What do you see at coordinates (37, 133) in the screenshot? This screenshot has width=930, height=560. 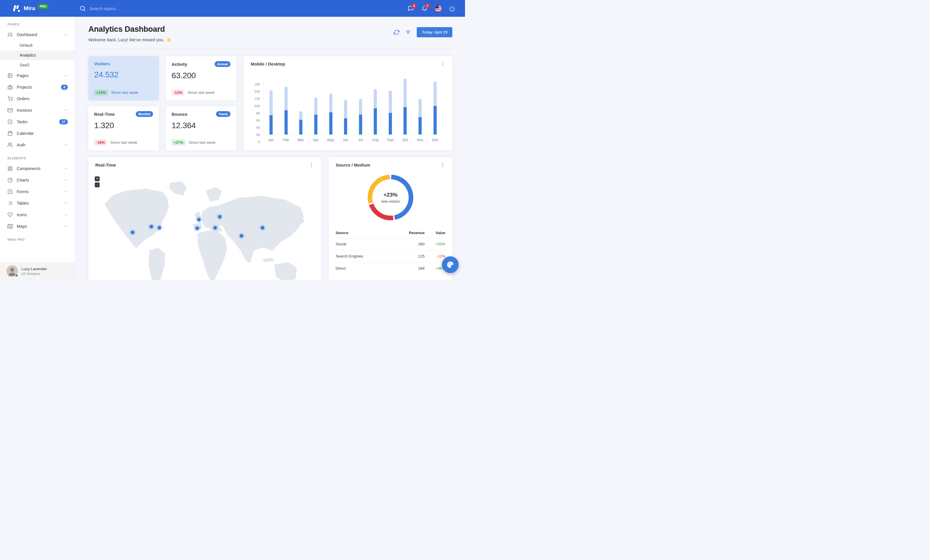 I see `sidebar-item-calendar: Calendar` at bounding box center [37, 133].